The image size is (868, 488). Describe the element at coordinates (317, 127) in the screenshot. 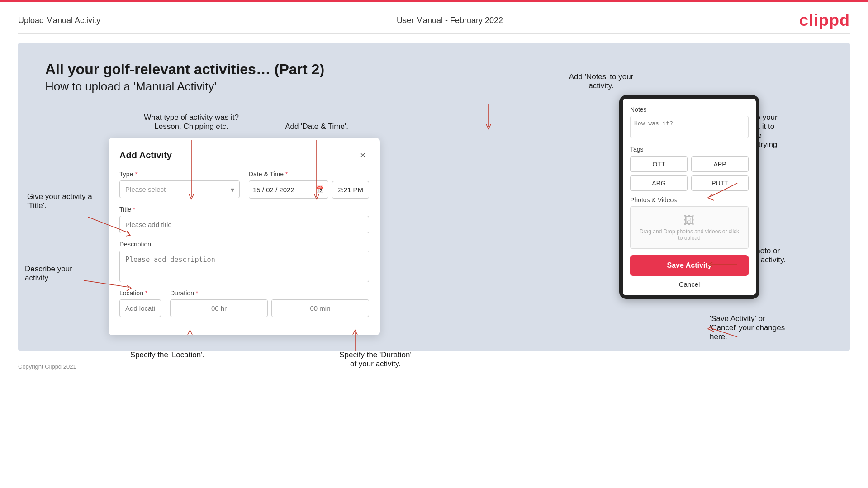

I see `datetime-callout: Add 'Date & Time'.` at that location.